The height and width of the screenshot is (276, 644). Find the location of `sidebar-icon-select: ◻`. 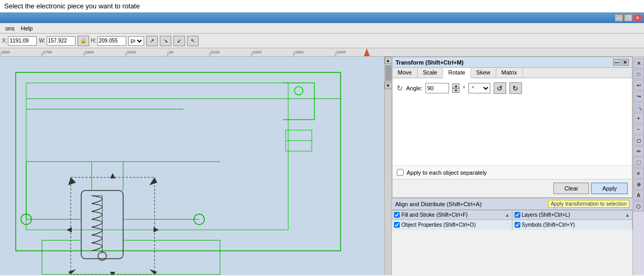

sidebar-icon-select: ◻ is located at coordinates (639, 140).